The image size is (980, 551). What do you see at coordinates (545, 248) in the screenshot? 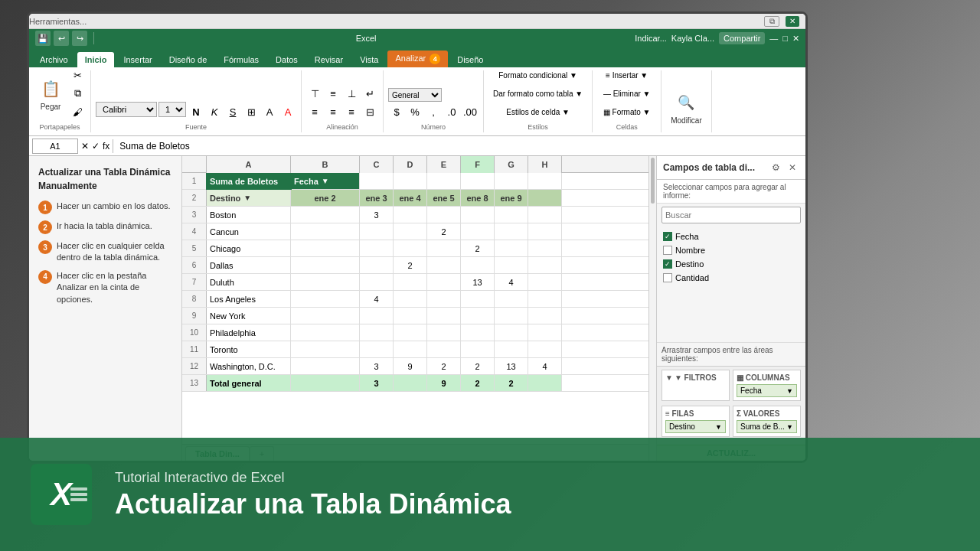
I see `cell-h5` at bounding box center [545, 248].